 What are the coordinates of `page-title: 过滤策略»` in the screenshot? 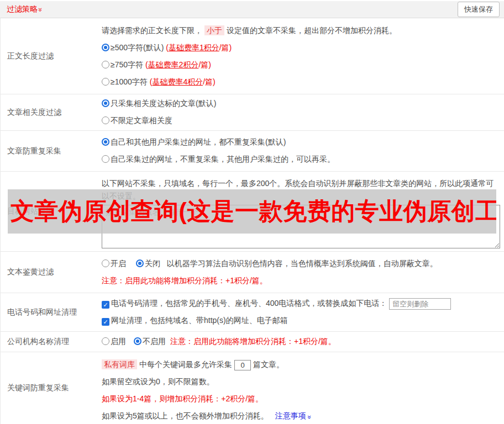 It's located at (24, 9).